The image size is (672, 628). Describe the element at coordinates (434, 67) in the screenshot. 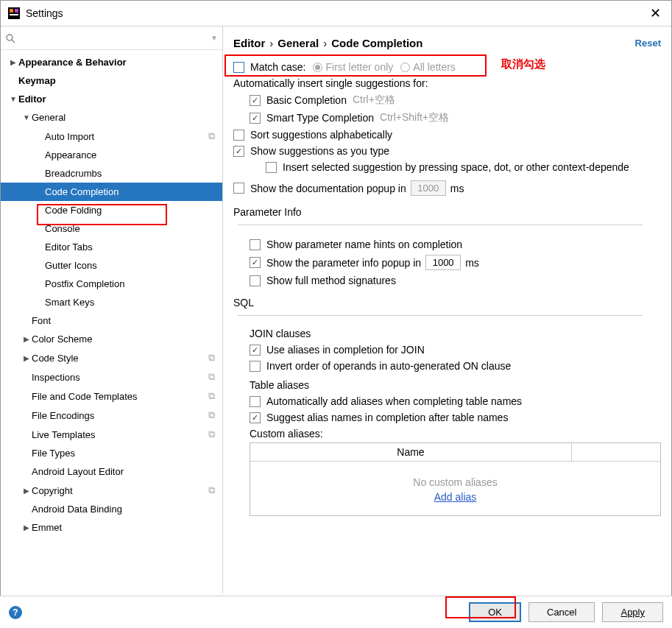

I see `all-letters-label: All letters` at that location.